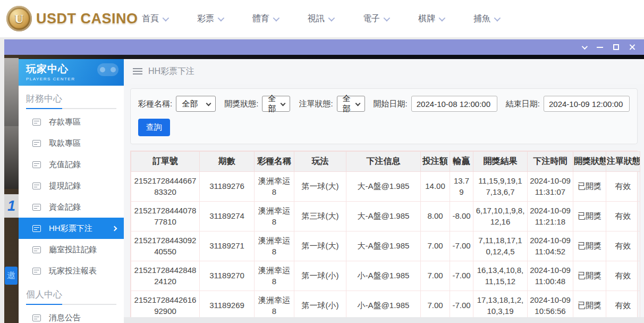 Image resolution: width=644 pixels, height=323 pixels. I want to click on nav-menu-item: 電子, so click(376, 19).